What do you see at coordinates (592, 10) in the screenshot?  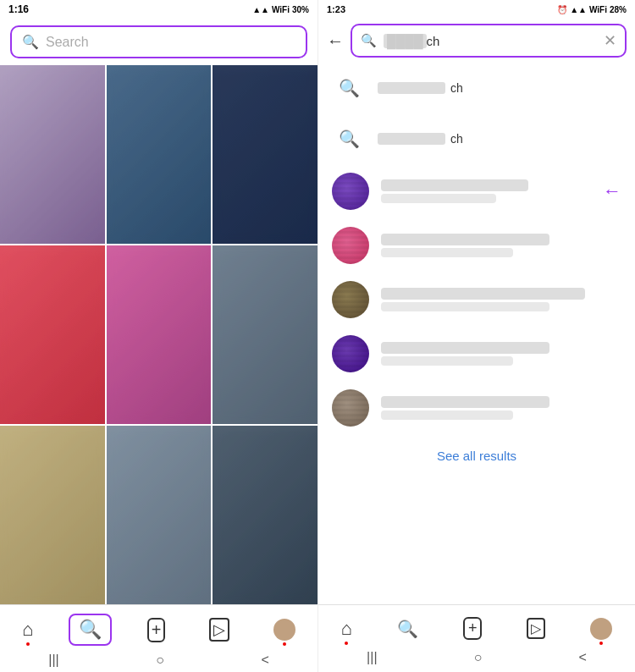 I see `right-status-icons: ⏰ ▲▲ WiFi 28%` at bounding box center [592, 10].